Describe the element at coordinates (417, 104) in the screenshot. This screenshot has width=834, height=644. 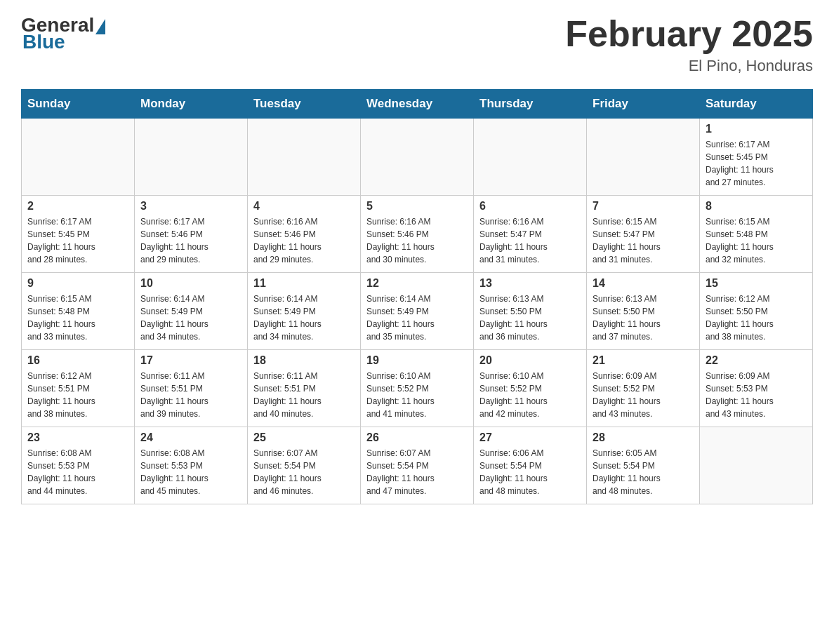
I see `weekday-header-wednesday: Wednesday` at that location.